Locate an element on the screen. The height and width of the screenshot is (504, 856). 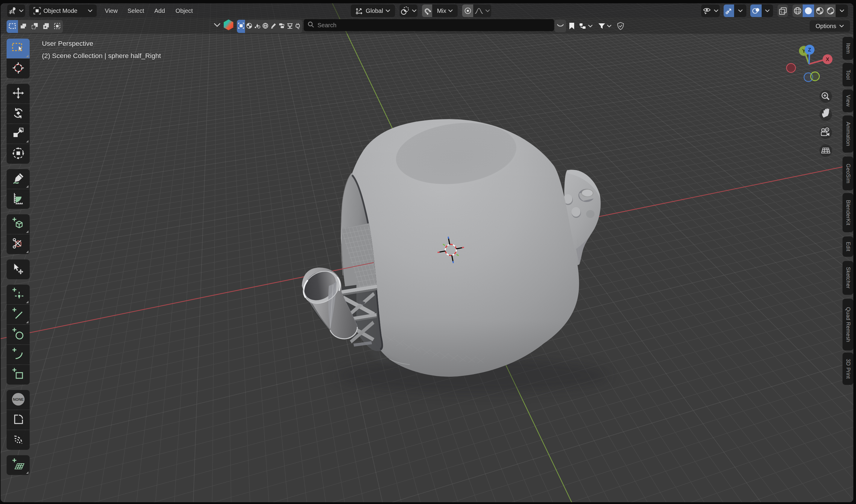
gizmo-axis-x: X is located at coordinates (828, 59).